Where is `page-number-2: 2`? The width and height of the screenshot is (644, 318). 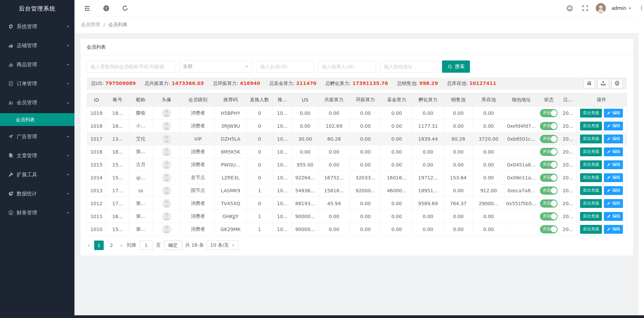
page-number-2: 2 is located at coordinates (112, 245).